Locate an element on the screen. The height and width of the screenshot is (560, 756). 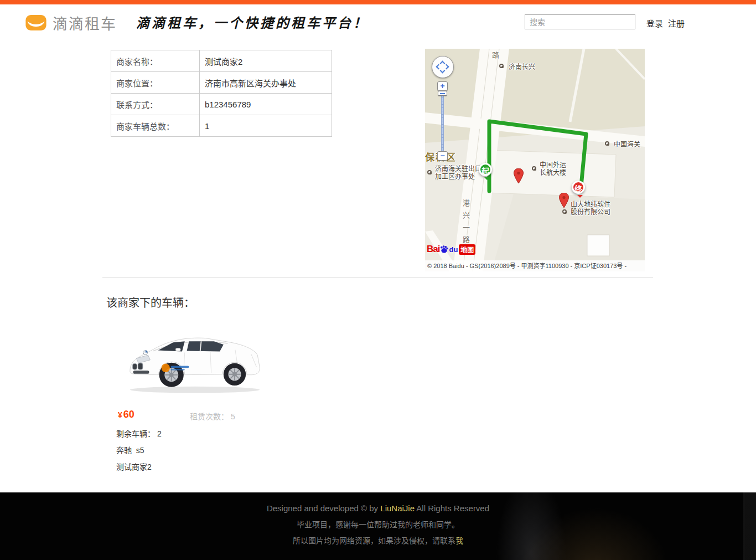
poi-label-line: 中国外运 is located at coordinates (553, 165).